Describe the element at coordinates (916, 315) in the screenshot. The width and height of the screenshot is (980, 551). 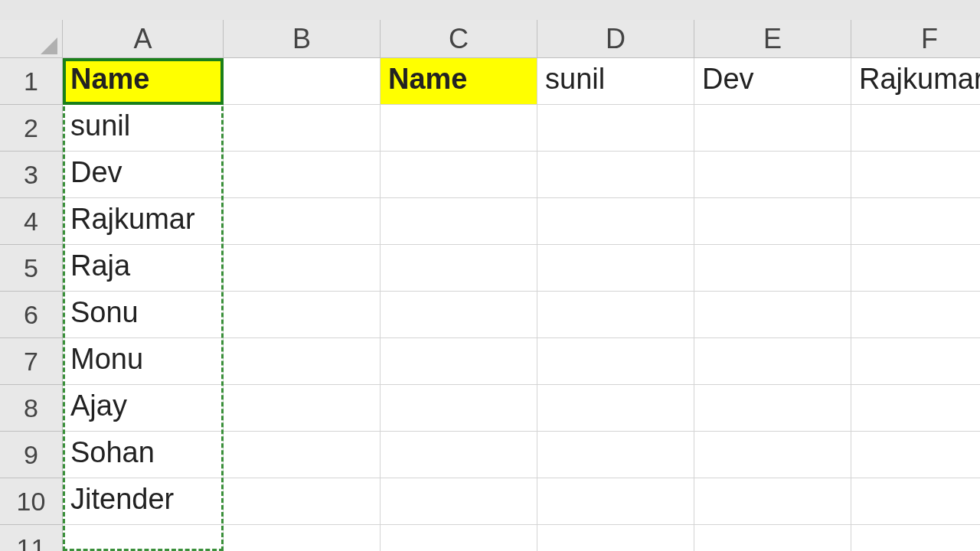
I see `cell-F6` at that location.